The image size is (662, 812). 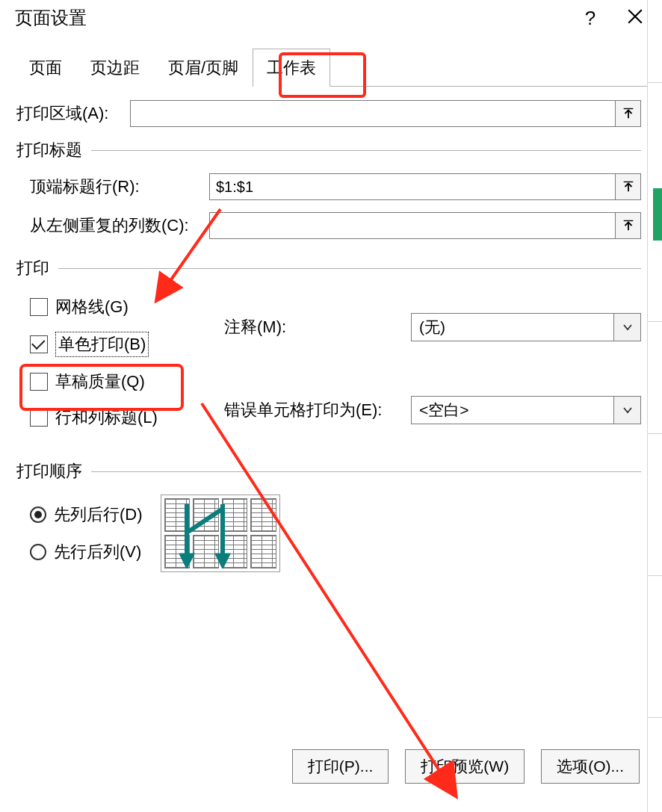 What do you see at coordinates (120, 226) in the screenshot?
I see `title-cols-label: 从左侧重复的列数(C):` at bounding box center [120, 226].